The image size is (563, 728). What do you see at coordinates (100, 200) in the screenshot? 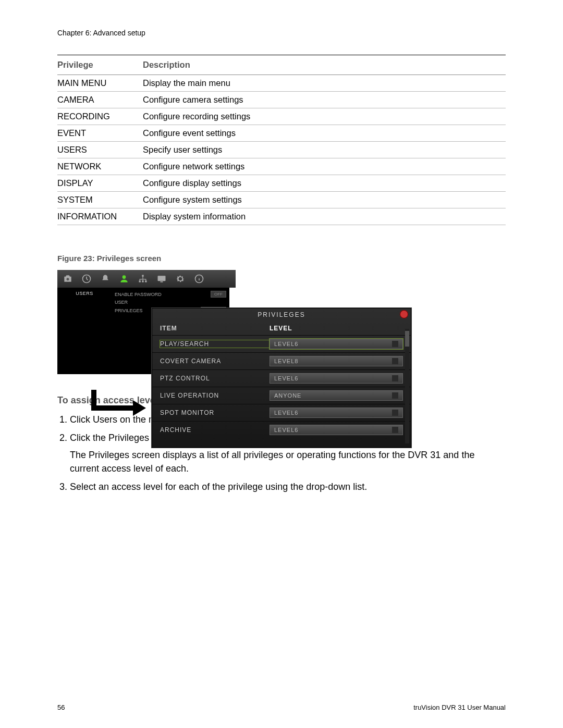
I see `privilege-cell: SYSTEM` at bounding box center [100, 200].